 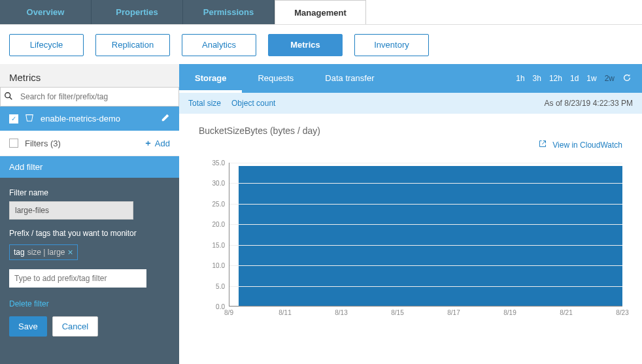 What do you see at coordinates (162, 144) in the screenshot?
I see `add-label: Add` at bounding box center [162, 144].